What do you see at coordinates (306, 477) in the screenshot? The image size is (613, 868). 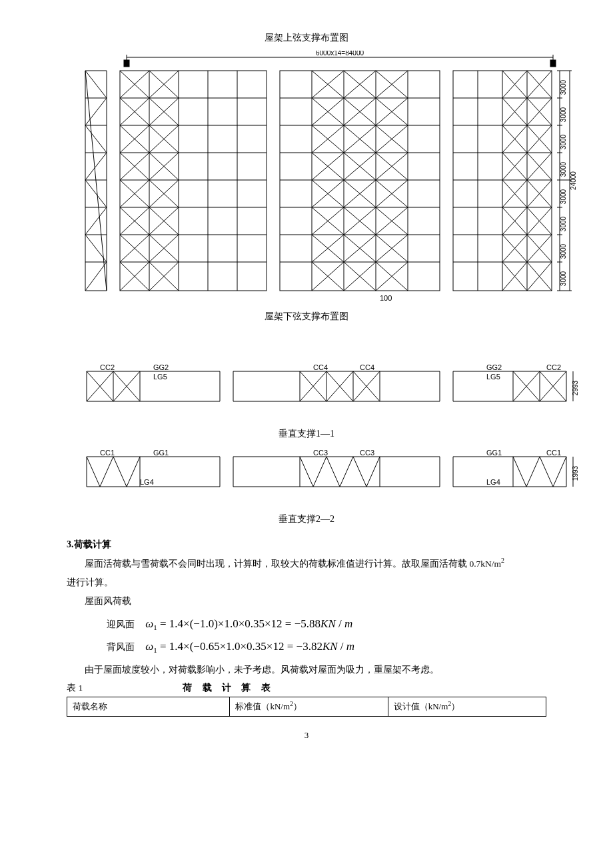 I see `vertical-brace-2: CC1 GG1 LG4 CC3 CC3 GG1 CC1 LG4 19` at bounding box center [306, 477].